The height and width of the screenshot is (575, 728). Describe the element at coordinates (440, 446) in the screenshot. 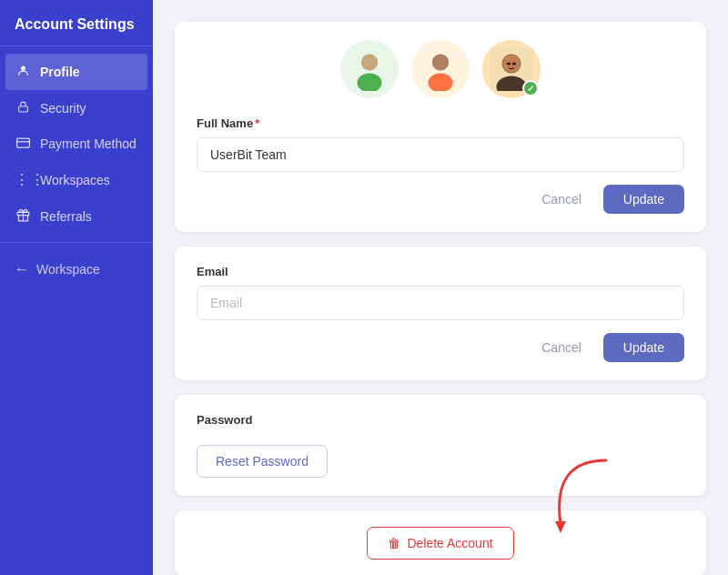

I see `password-card: Password Reset Password` at that location.